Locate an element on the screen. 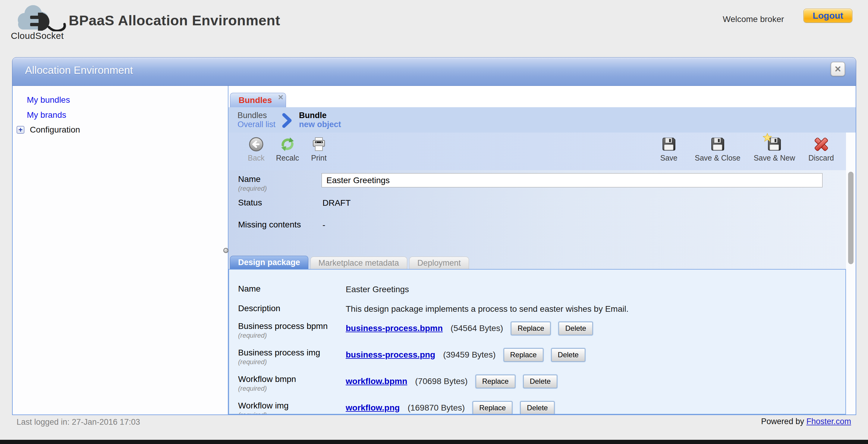  save-new-button: Save & New is located at coordinates (774, 153).